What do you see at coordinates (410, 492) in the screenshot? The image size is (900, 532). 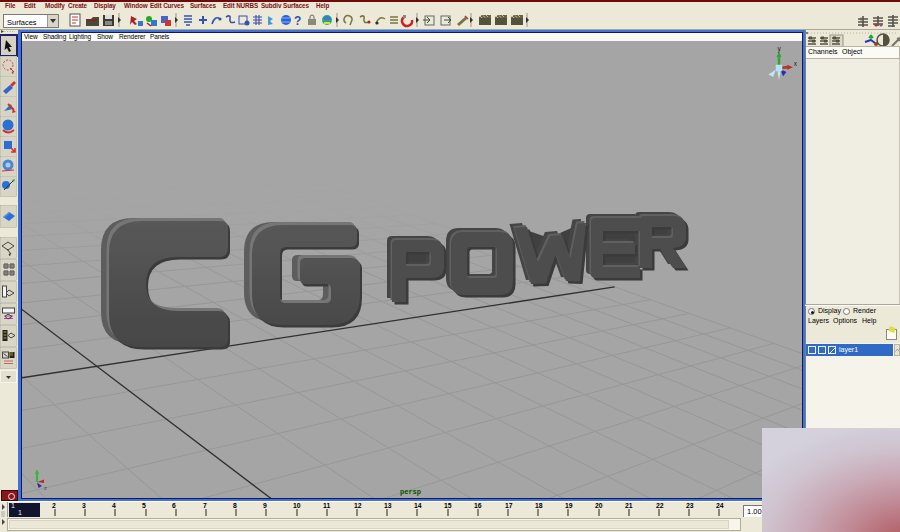 I see `svg-text: persp` at bounding box center [410, 492].